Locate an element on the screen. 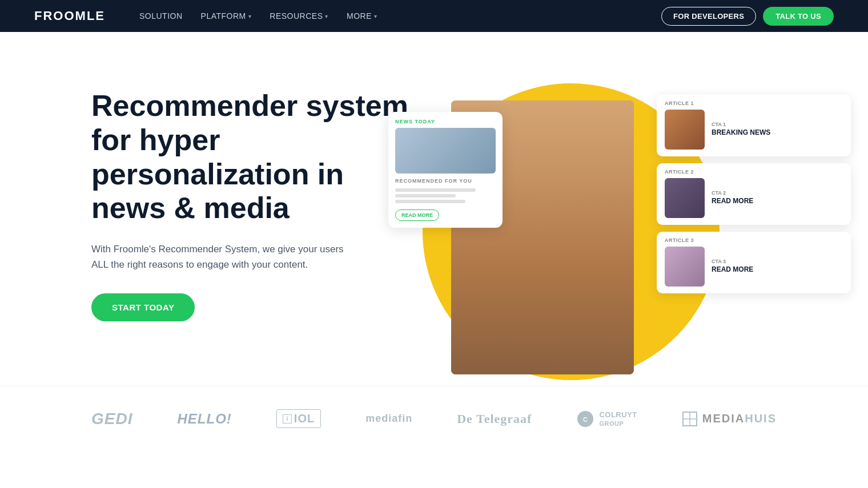 The image size is (868, 488). mediahuis-icon is located at coordinates (690, 419).